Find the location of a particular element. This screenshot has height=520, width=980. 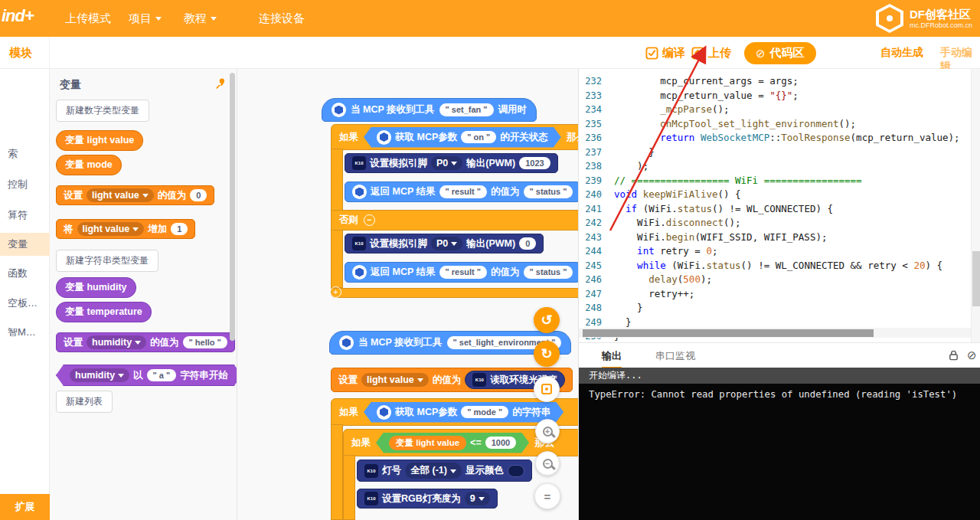

menu-connect-device: 连接设备 is located at coordinates (282, 18).